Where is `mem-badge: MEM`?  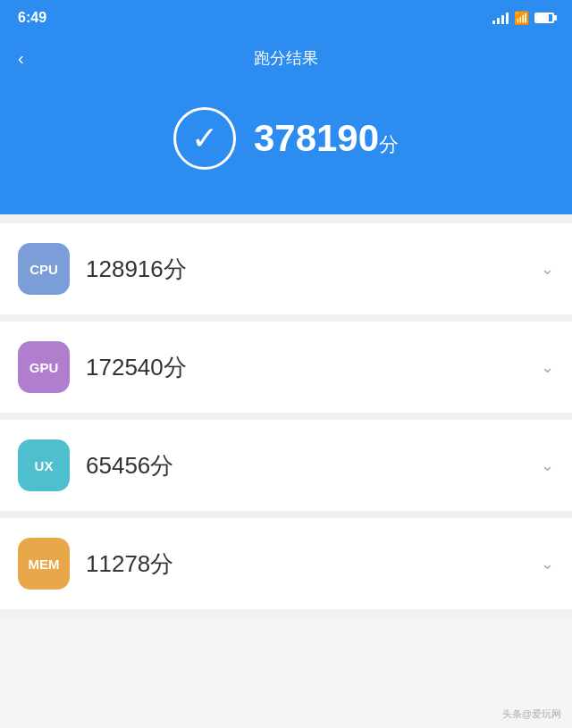
mem-badge: MEM is located at coordinates (44, 564).